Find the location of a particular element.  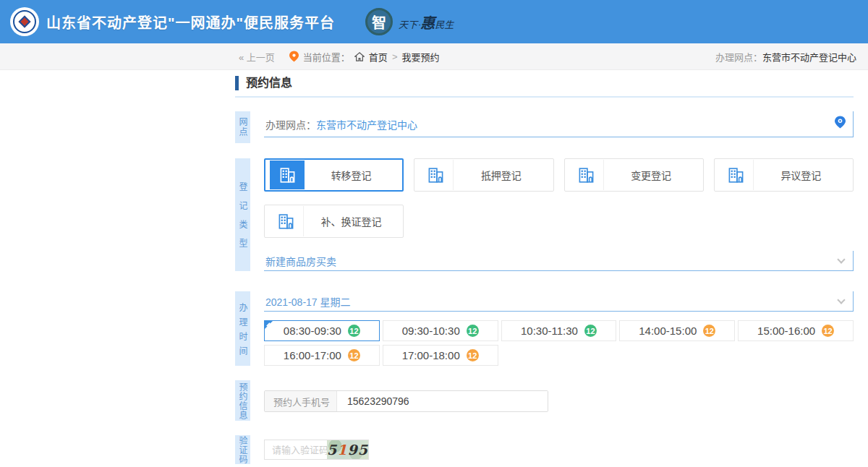

section-label-booking: 预约信息 is located at coordinates (243, 400).